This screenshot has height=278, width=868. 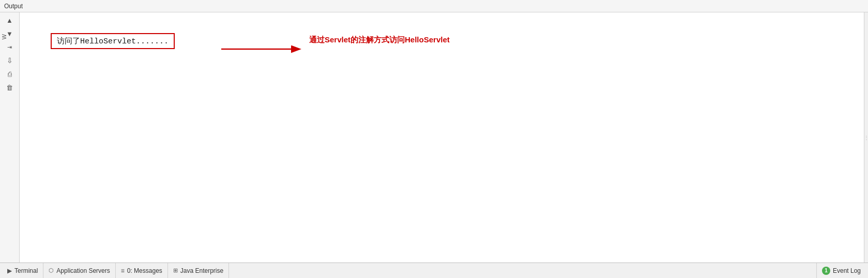 I want to click on filter-button: ⇥, so click(x=10, y=47).